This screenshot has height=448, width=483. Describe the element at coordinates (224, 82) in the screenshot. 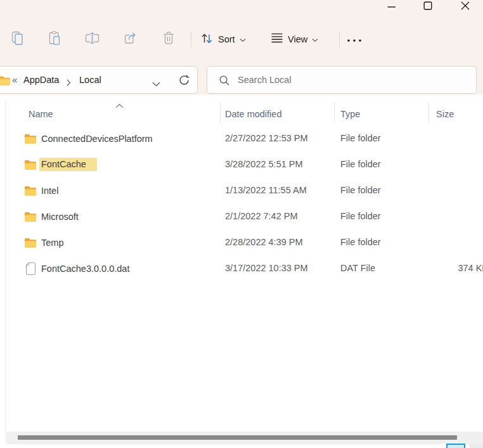

I see `search-icon` at that location.